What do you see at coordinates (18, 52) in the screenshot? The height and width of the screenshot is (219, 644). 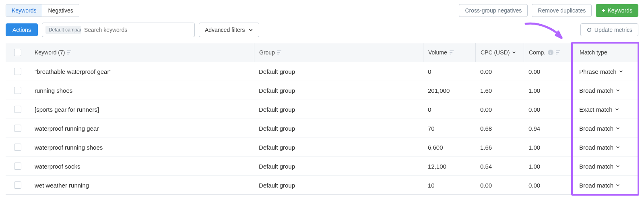 I see `select-all-cell` at bounding box center [18, 52].